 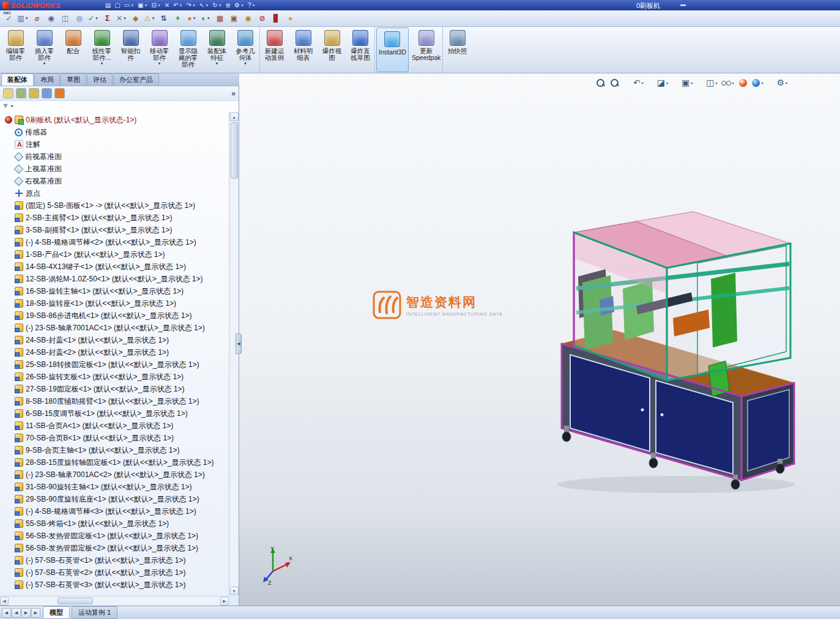 What do you see at coordinates (743, 83) in the screenshot?
I see `edit-appearance-icon` at bounding box center [743, 83].